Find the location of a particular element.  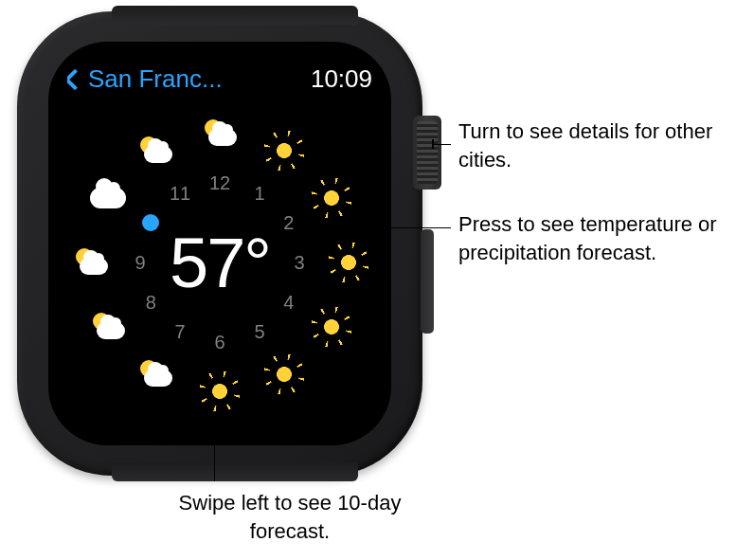

hour-number: 7 is located at coordinates (180, 332).